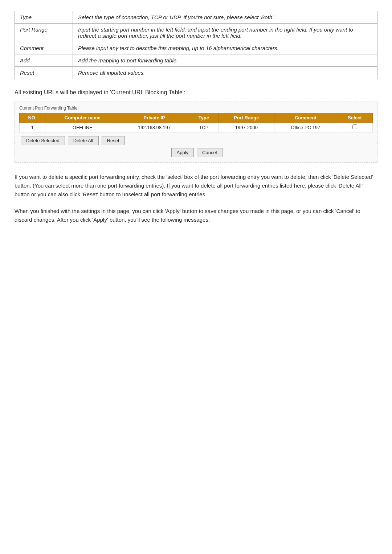 This screenshot has width=392, height=554. Describe the element at coordinates (154, 118) in the screenshot. I see `pf-column-header: Private IP` at that location.